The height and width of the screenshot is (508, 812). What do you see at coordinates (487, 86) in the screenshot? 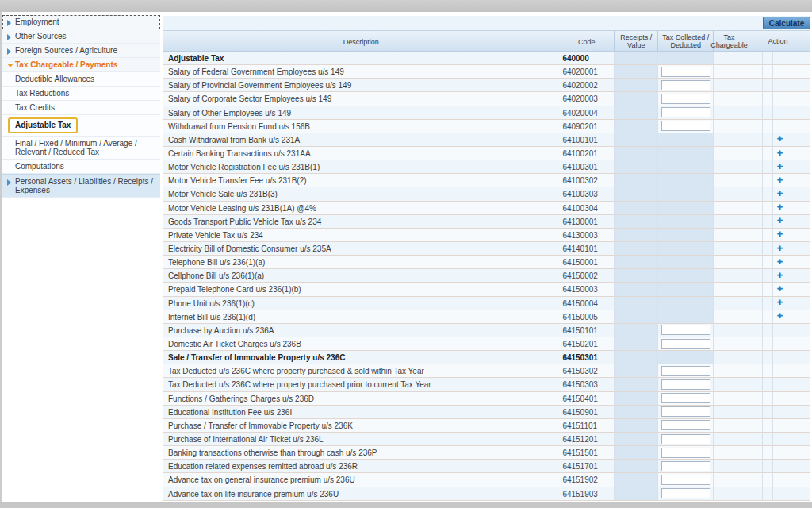
I see `table-row: Salary of Provincial Government Employee…` at bounding box center [487, 86].